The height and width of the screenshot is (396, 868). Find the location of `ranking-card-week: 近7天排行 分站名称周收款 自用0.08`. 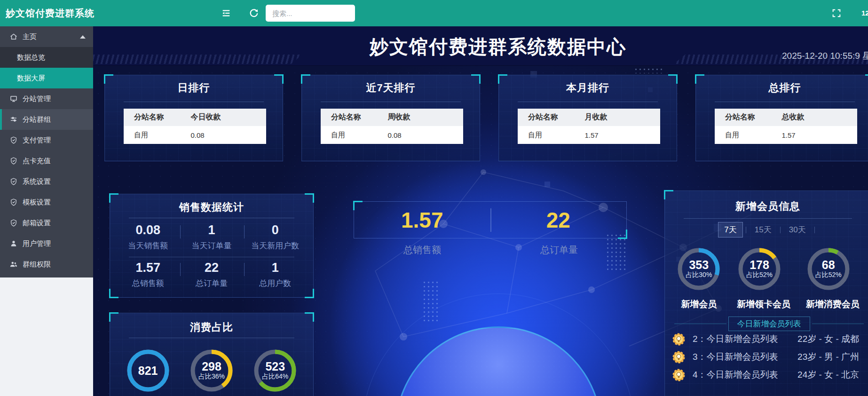

ranking-card-week: 近7天排行 分站名称周收款 自用0.08 is located at coordinates (391, 118).